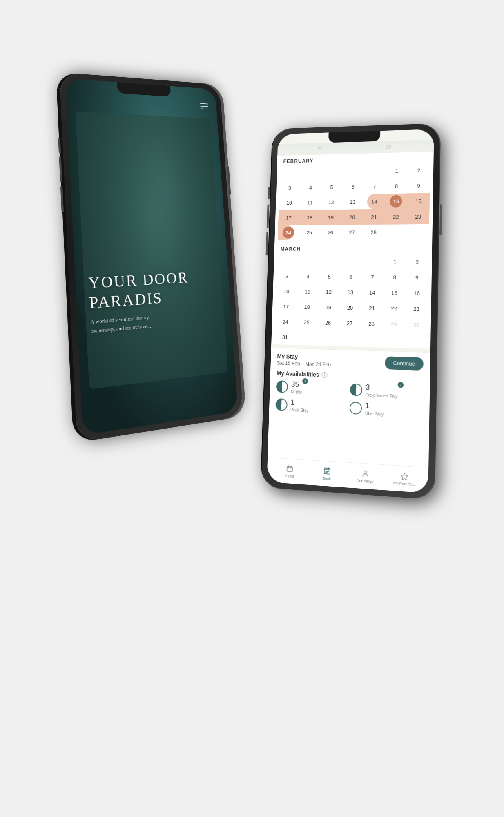 This screenshot has height=817, width=504. Describe the element at coordinates (374, 201) in the screenshot. I see `feb-14: 14` at that location.